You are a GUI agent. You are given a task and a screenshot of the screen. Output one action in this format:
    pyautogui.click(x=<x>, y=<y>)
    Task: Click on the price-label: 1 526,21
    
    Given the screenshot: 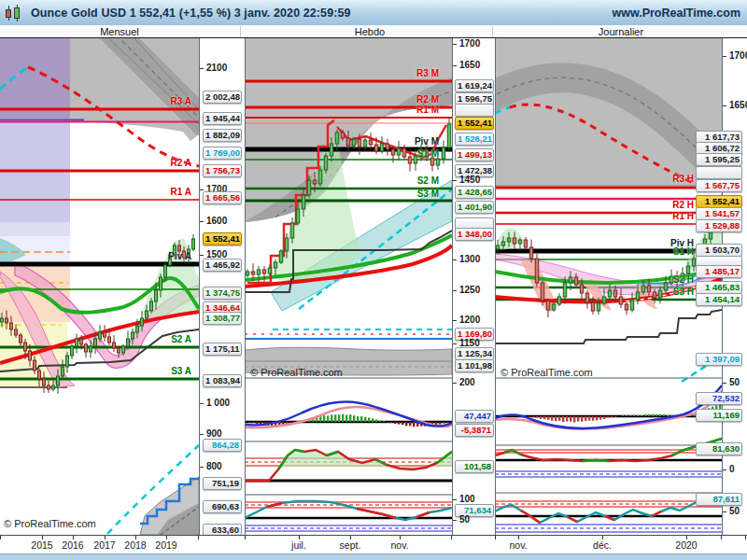 What is the action you would take?
    pyautogui.click(x=474, y=139)
    